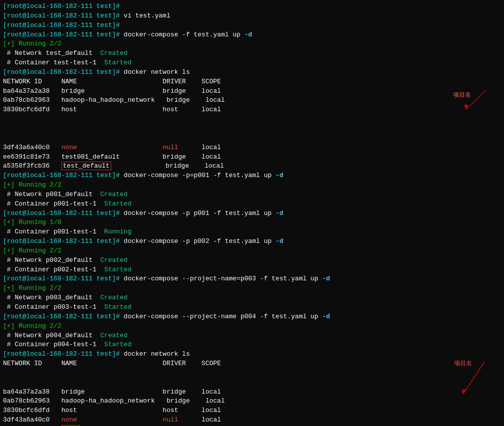 This screenshot has height=426, width=504. I want to click on table2-row-1: ba64a37a2a38 bridge bridge local, so click(252, 392).